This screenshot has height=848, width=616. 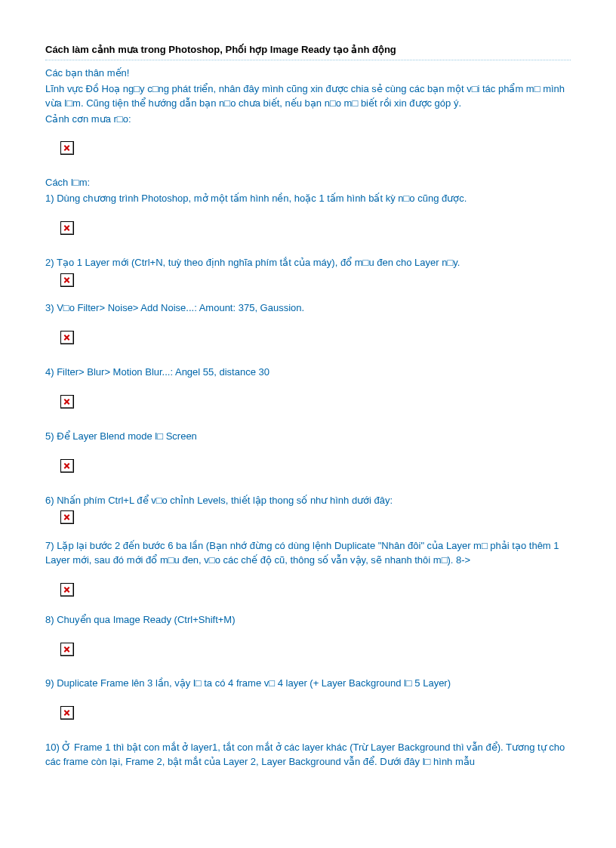 I want to click on intro-line-2: Lĩnh vực Đồ Hoạ ng□y c□ng phát triển, nh…, so click(x=308, y=97).